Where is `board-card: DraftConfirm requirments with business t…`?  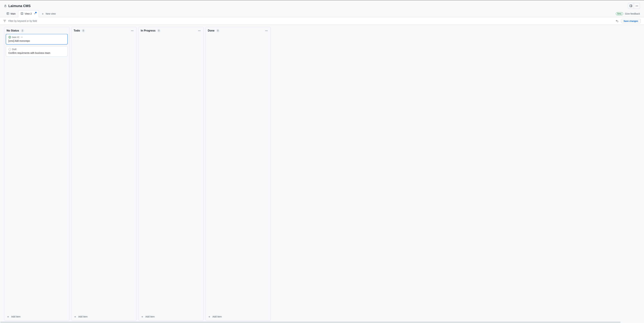
board-card: DraftConfirm requirments with business t… is located at coordinates (36, 51).